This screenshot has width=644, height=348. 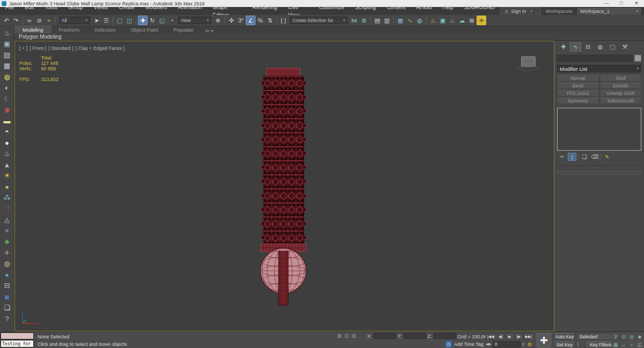 What do you see at coordinates (8, 319) in the screenshot?
I see `help-icon: ?` at bounding box center [8, 319].